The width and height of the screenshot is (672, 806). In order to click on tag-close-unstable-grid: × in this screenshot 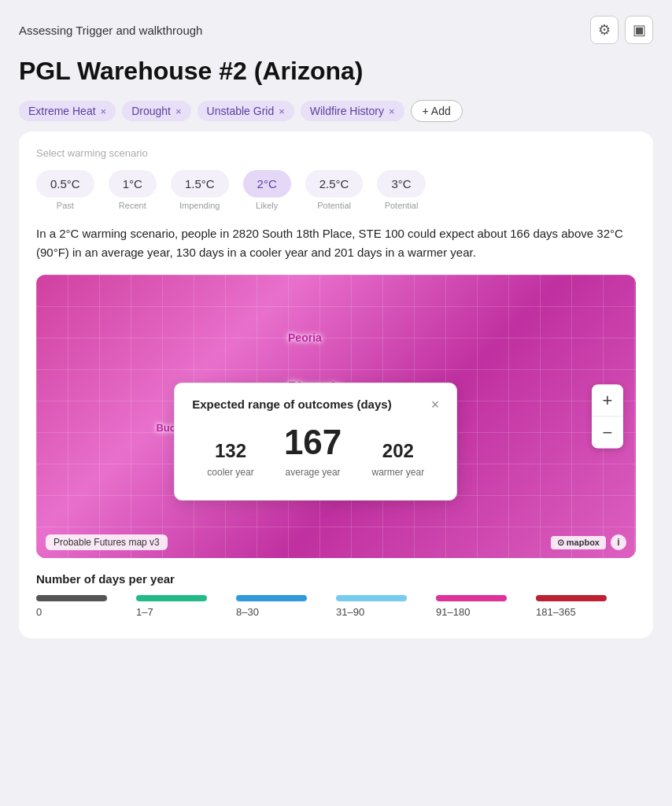, I will do `click(282, 112)`.